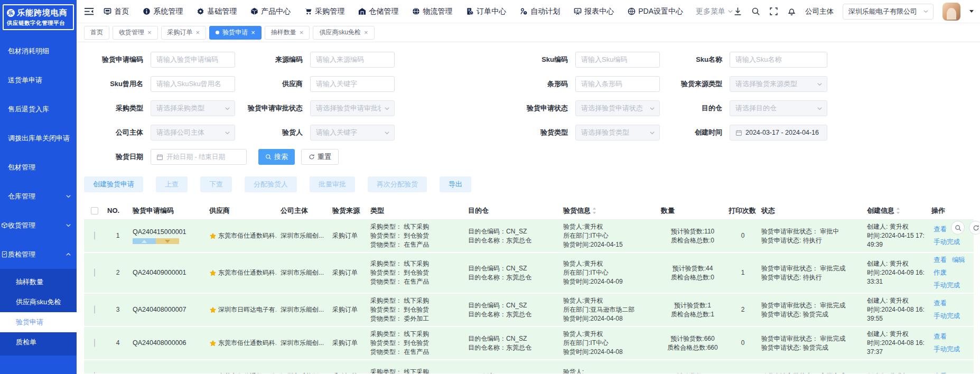 The width and height of the screenshot is (980, 374). I want to click on filter-control: 请选择验货申请状态, so click(618, 108).